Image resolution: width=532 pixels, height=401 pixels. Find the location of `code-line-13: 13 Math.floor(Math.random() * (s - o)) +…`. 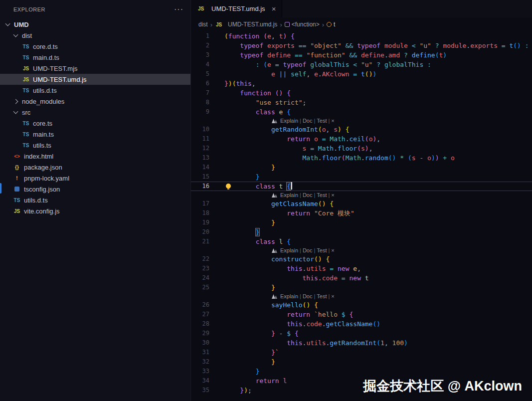

code-line-13: 13 Math.floor(Math.random() * (s - o)) +… is located at coordinates (361, 158).